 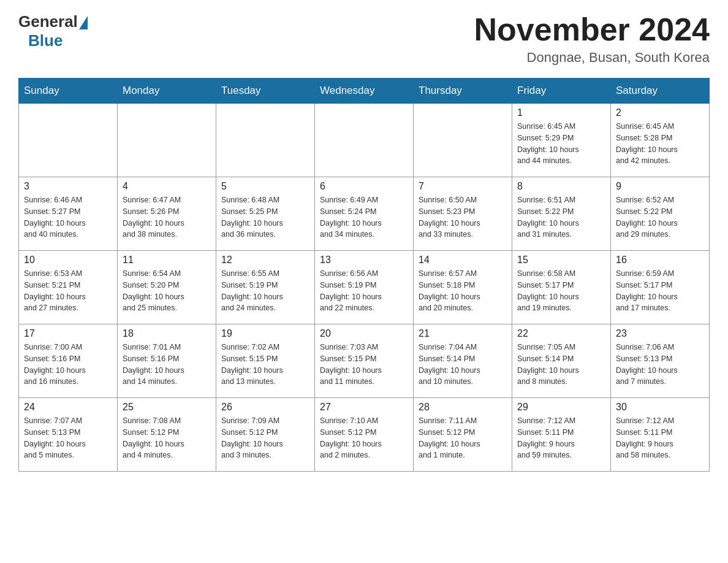 What do you see at coordinates (48, 22) in the screenshot?
I see `logo-general-text: General` at bounding box center [48, 22].